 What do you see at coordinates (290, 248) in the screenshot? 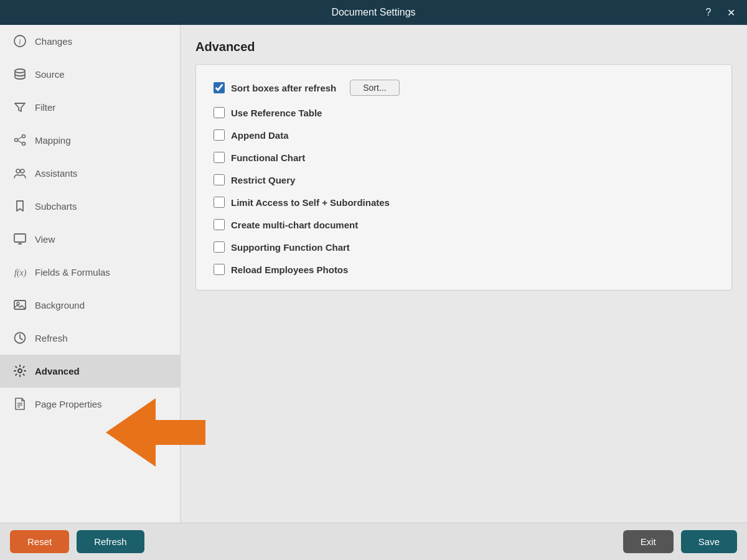
I see `supporting-function-label: Supporting Function Chart` at bounding box center [290, 248].